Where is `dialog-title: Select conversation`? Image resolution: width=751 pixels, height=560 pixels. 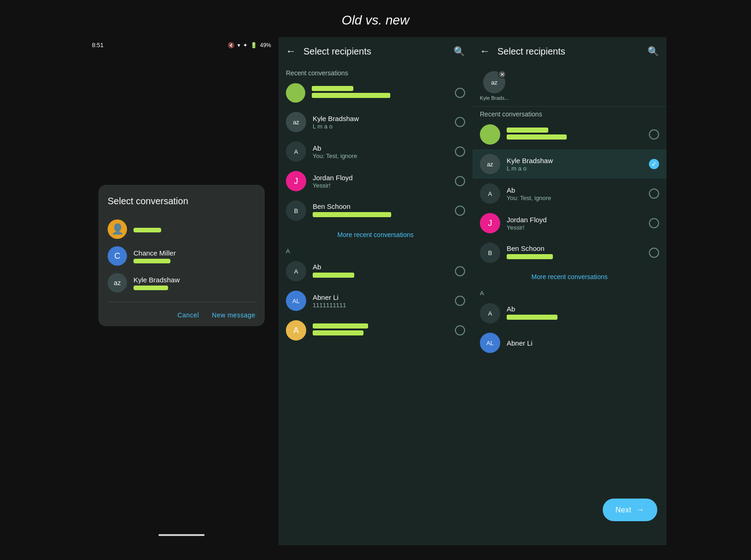 dialog-title: Select conversation is located at coordinates (182, 201).